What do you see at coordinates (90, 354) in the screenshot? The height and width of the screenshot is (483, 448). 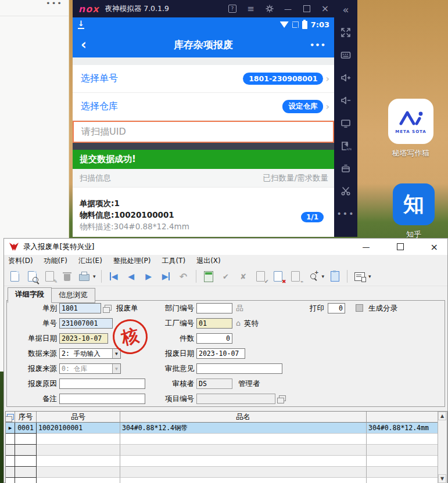 I see `data-source-combo: 2: 手动输入▼` at bounding box center [90, 354].